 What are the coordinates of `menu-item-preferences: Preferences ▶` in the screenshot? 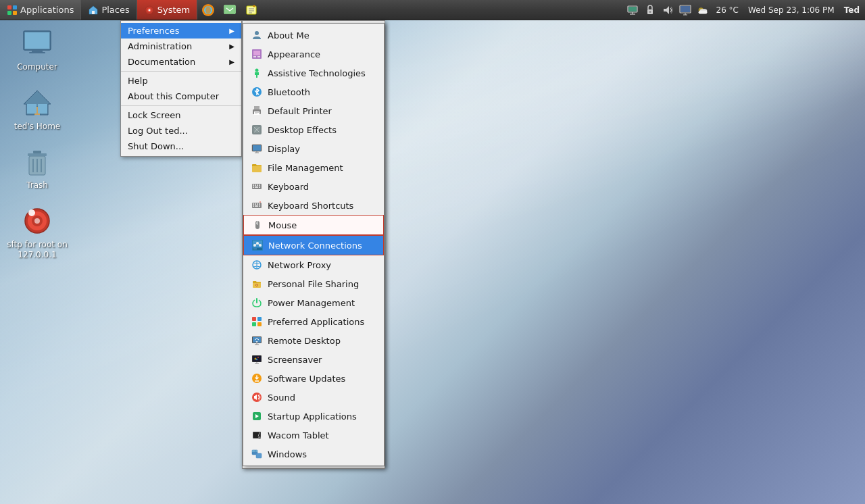 It's located at (181, 31).